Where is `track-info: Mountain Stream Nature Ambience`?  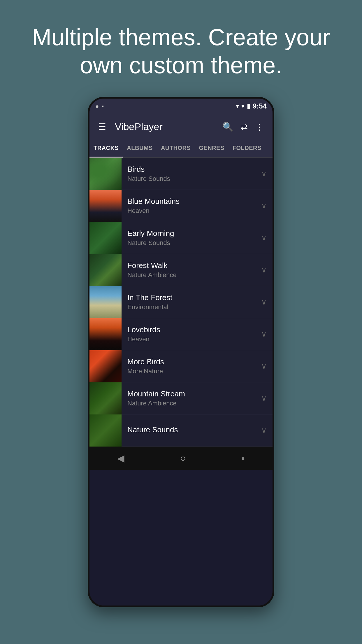
track-info: Mountain Stream Nature Ambience is located at coordinates (188, 398).